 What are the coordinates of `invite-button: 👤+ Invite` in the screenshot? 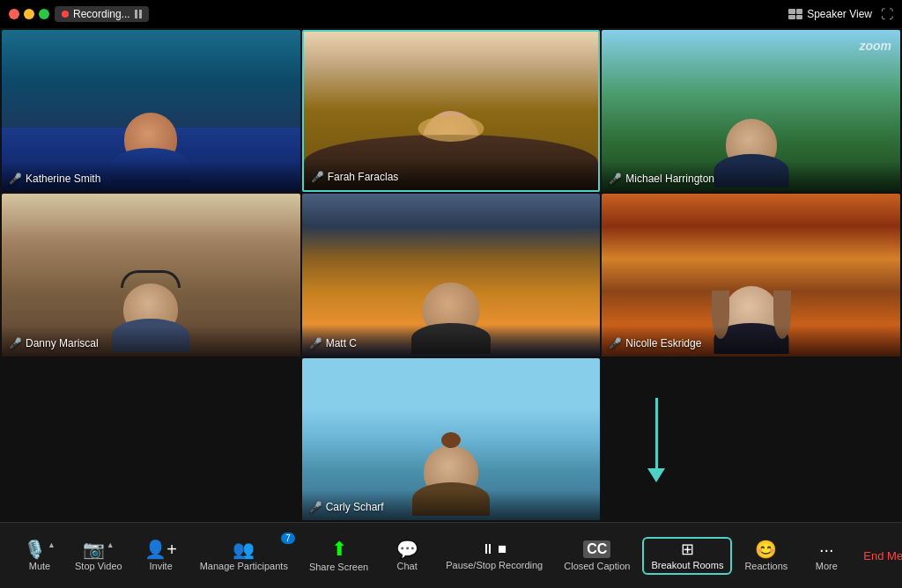 It's located at (161, 556).